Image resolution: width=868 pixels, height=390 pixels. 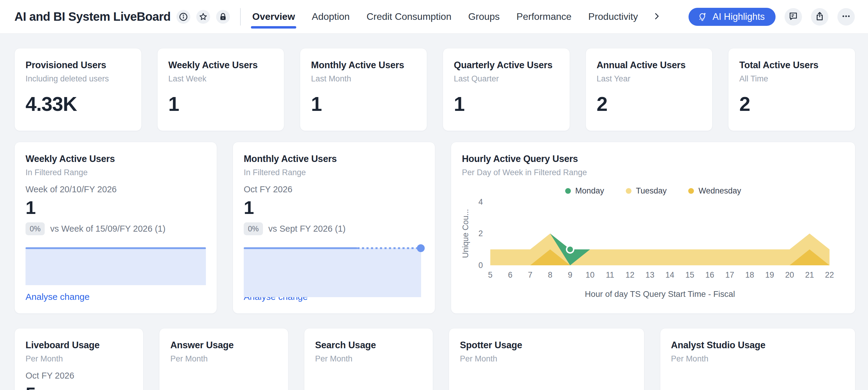 I want to click on usage-title: Answer Usage, so click(x=224, y=345).